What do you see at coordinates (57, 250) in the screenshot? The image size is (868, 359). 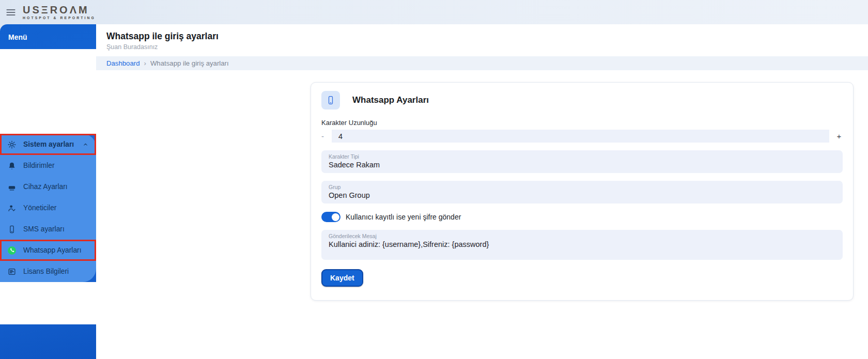 I see `sidebar-item-label: Whatsapp Ayarları` at bounding box center [57, 250].